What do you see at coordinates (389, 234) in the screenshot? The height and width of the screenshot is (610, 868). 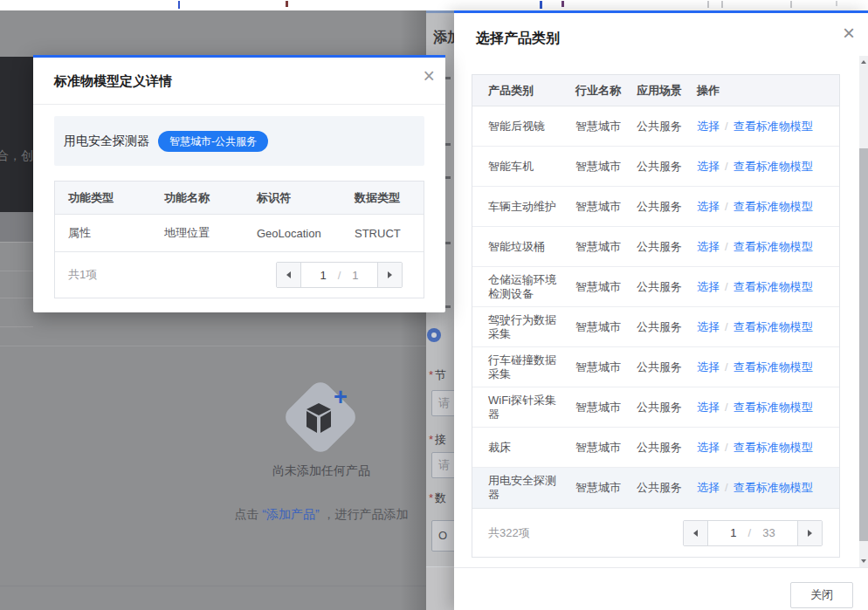 I see `cell-data-type: STRUCT` at bounding box center [389, 234].